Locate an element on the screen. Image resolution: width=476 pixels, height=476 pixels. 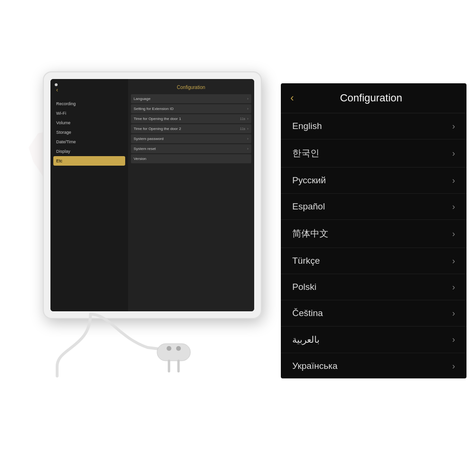
screen-content: Configuration Language›Setting for Exten… is located at coordinates (191, 195).